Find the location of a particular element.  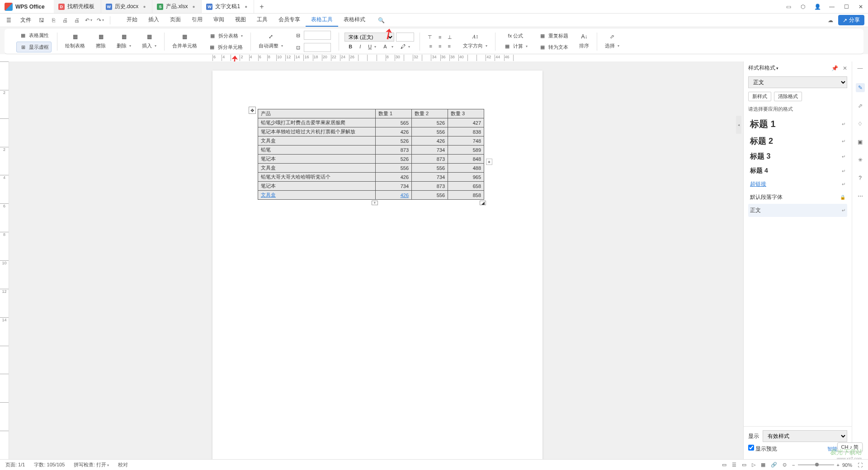

draw-table-button: 绘制表格 is located at coordinates (75, 46).